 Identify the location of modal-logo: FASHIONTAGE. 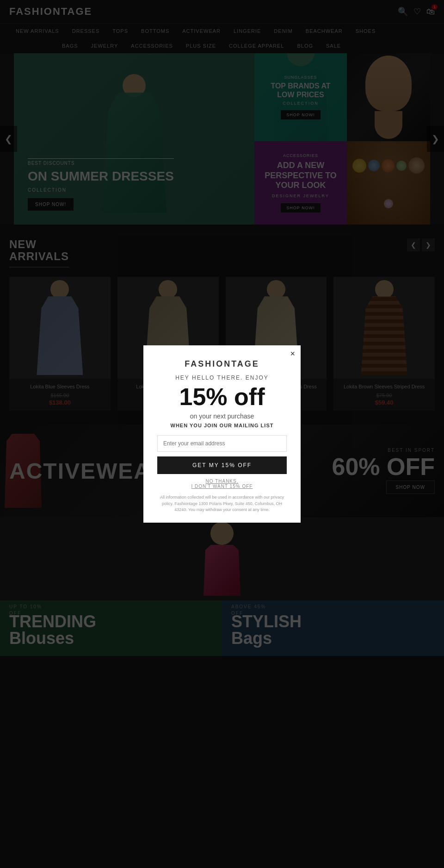
(222, 364).